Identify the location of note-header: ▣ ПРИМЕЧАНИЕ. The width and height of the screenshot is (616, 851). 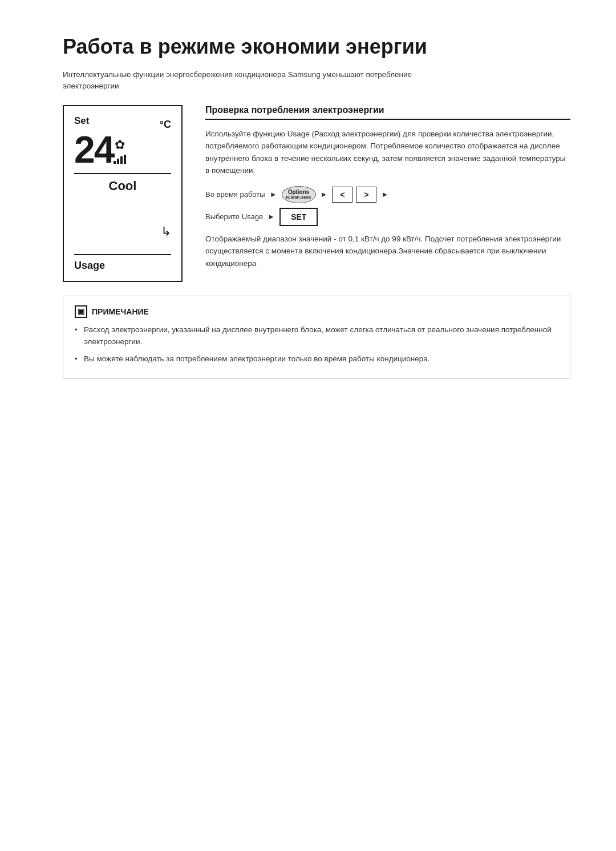
(317, 312).